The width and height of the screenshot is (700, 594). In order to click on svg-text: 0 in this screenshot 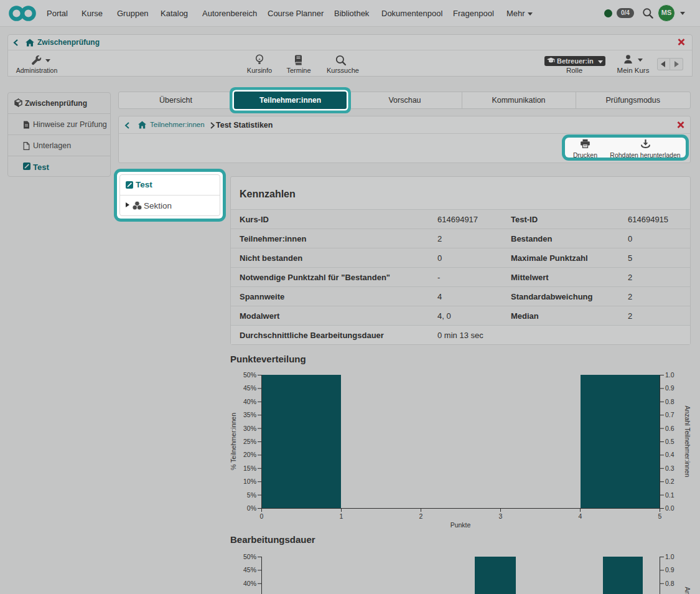, I will do `click(262, 516)`.